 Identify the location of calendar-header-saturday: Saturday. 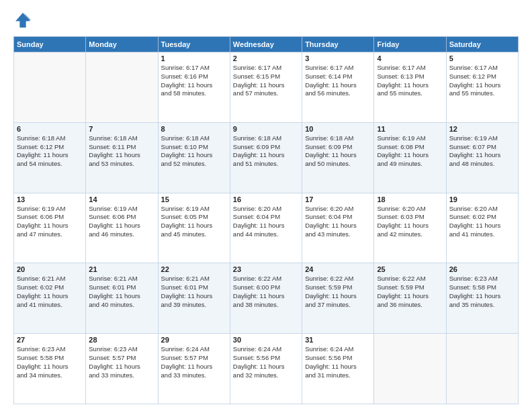
(482, 44).